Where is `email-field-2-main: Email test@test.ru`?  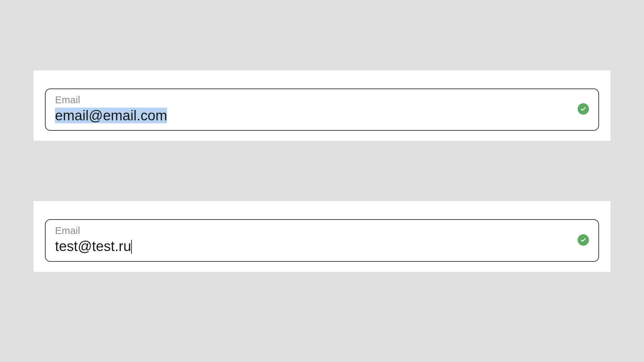 email-field-2-main: Email test@test.ru is located at coordinates (313, 240).